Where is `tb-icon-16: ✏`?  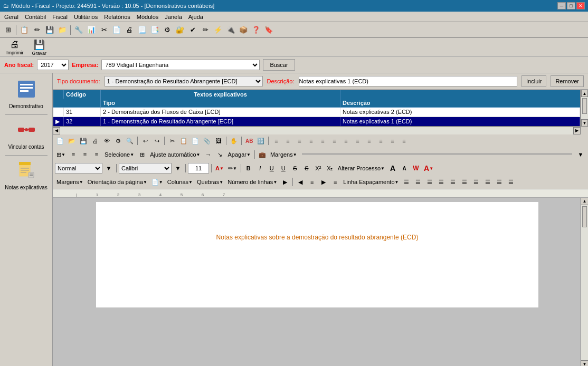
tb-icon-16: ✏ is located at coordinates (205, 30).